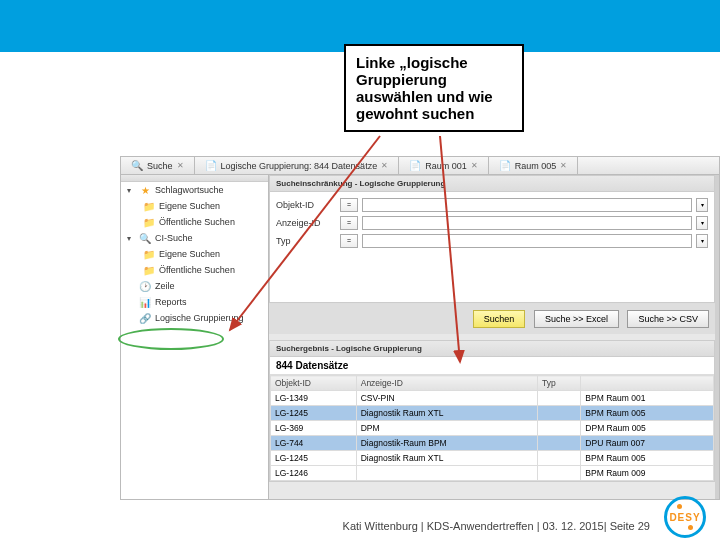 This screenshot has width=720, height=540. I want to click on sidebar-item-label: Zeile, so click(165, 286).